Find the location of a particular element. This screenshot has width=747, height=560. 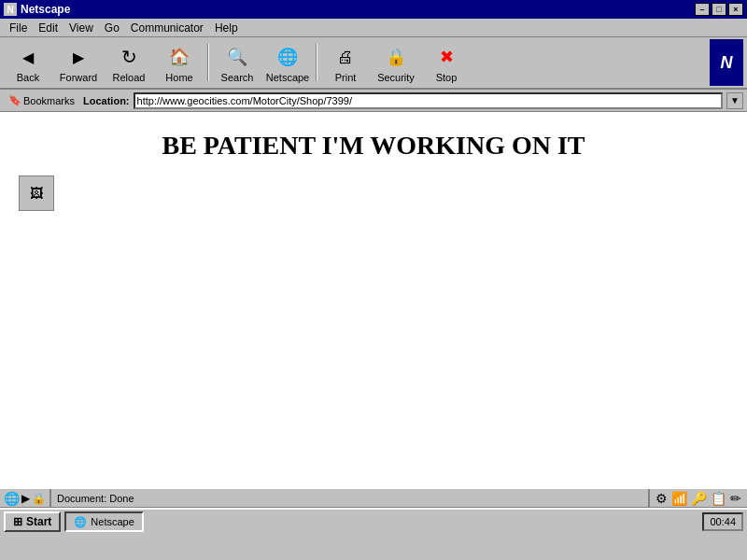

search-label: Search is located at coordinates (237, 77).